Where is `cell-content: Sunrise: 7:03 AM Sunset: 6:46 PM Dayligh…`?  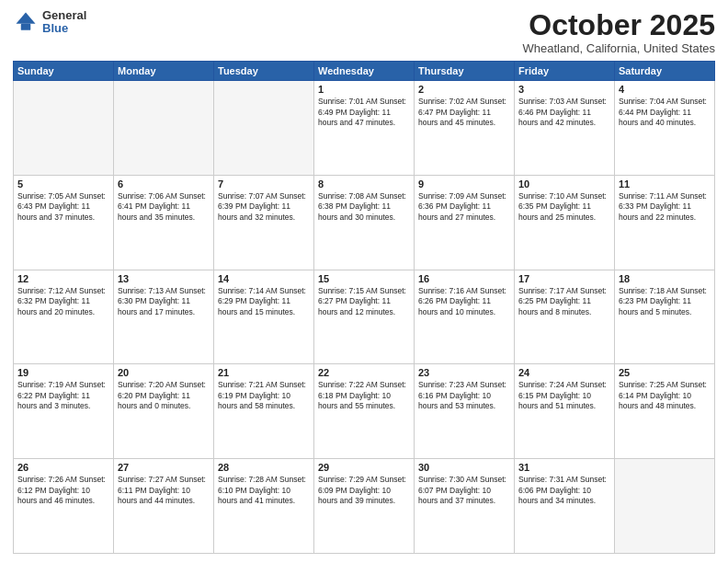 cell-content: Sunrise: 7:03 AM Sunset: 6:46 PM Dayligh… is located at coordinates (564, 112).